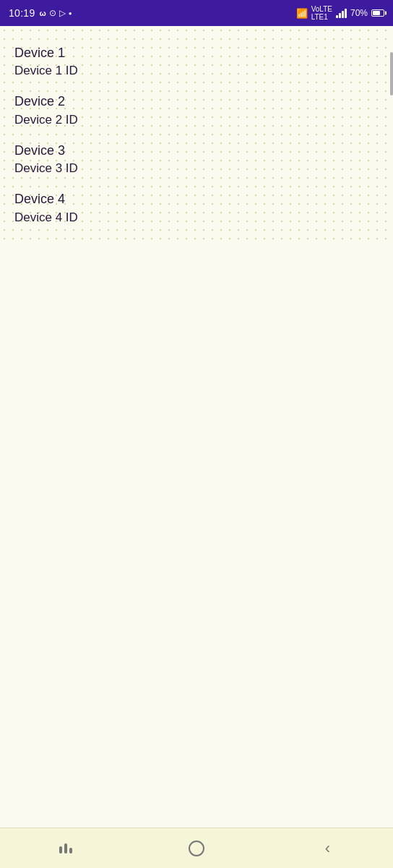 Image resolution: width=393 pixels, height=868 pixels. What do you see at coordinates (196, 200) in the screenshot?
I see `device-name-4: Device 4` at bounding box center [196, 200].